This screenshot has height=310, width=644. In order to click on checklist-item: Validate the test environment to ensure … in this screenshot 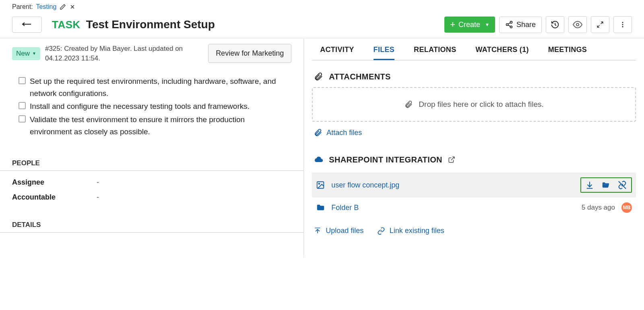, I will do `click(153, 126)`.